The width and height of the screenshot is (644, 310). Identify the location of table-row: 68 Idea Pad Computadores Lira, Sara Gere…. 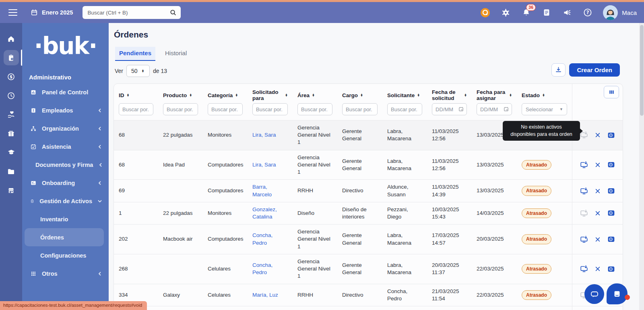
(368, 165).